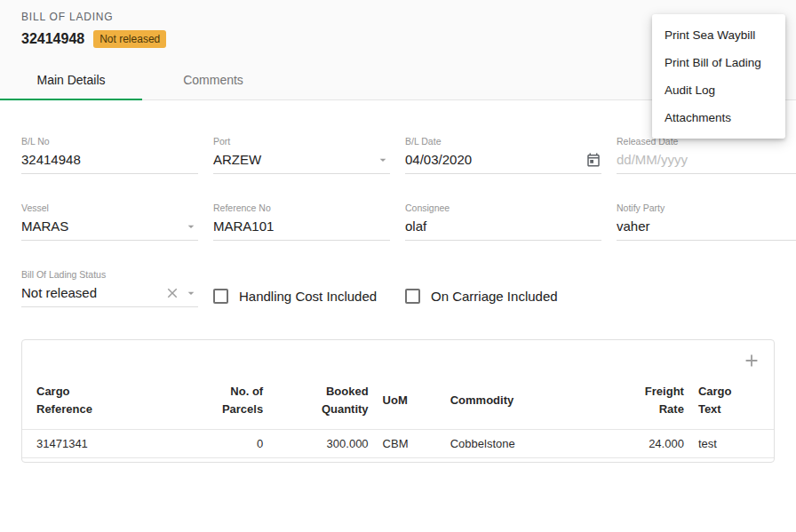 The height and width of the screenshot is (532, 796). What do you see at coordinates (302, 222) in the screenshot?
I see `reference-no-field: Reference No` at bounding box center [302, 222].